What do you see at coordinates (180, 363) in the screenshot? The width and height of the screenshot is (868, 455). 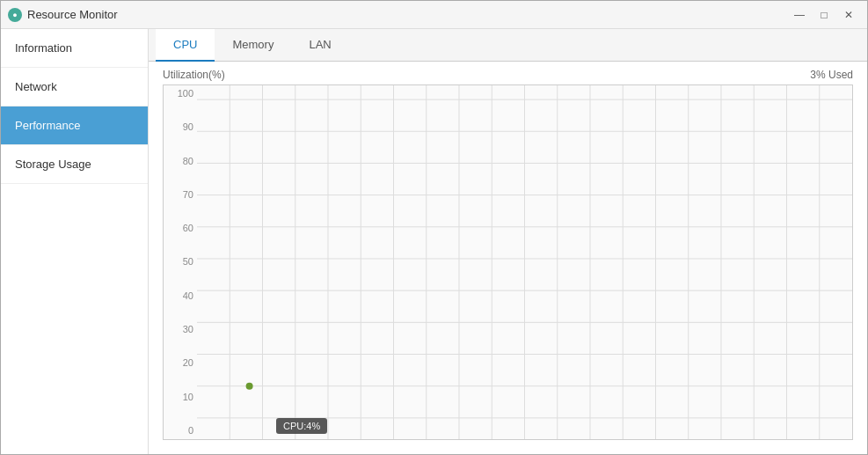 I see `y-label-20: 20` at bounding box center [180, 363].